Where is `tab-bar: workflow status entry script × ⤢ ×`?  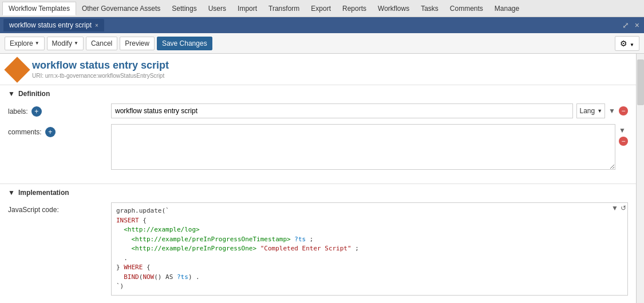
tab-bar: workflow status entry script × ⤢ × is located at coordinates (322, 25).